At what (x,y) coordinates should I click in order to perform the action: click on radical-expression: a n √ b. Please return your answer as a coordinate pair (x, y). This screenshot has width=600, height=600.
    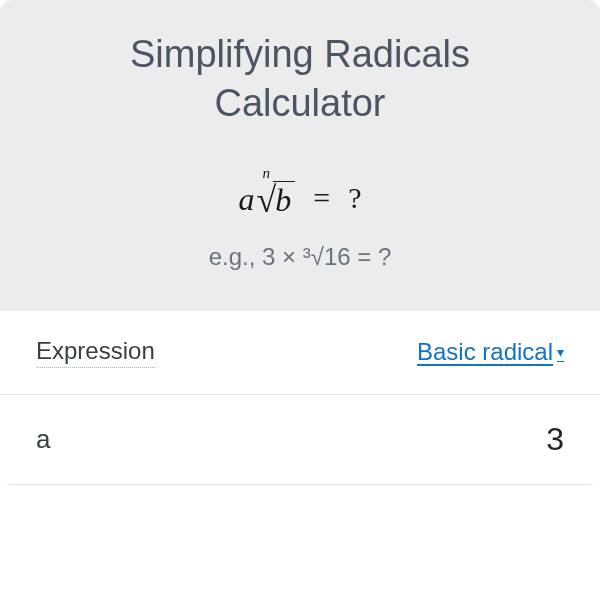
    Looking at the image, I should click on (266, 198).